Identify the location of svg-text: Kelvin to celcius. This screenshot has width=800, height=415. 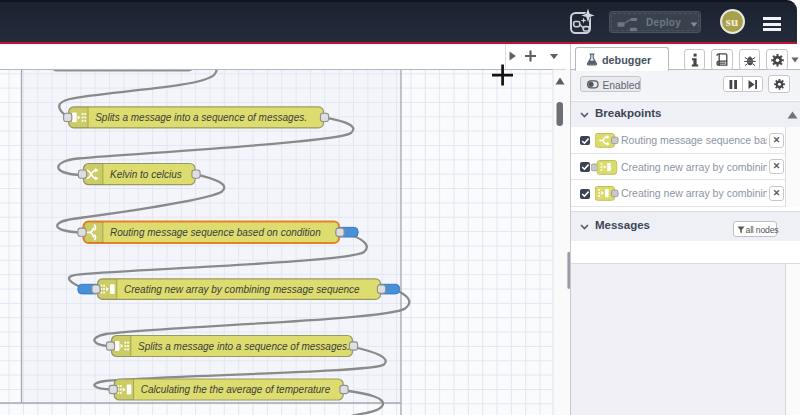
(146, 174).